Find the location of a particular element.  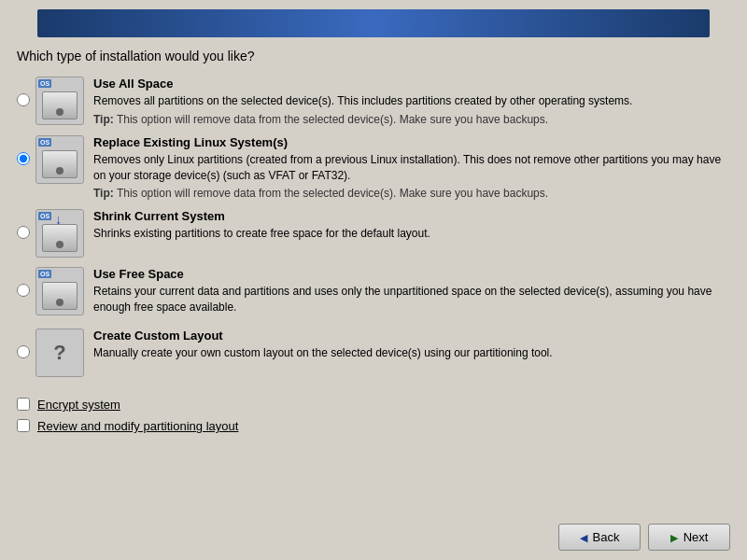

os-label-3: OS is located at coordinates (45, 217).